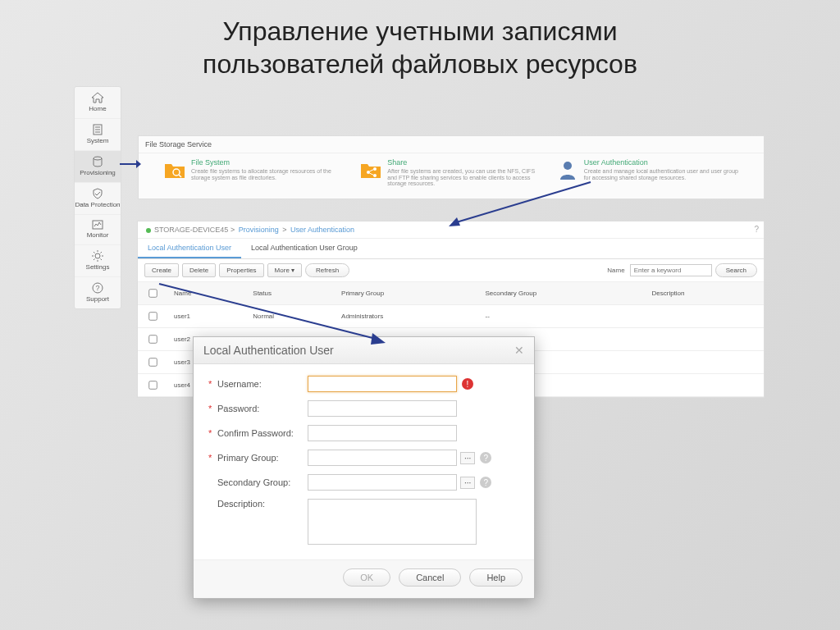  What do you see at coordinates (451, 249) in the screenshot?
I see `tabs: Local Authentication User Local Authenti…` at bounding box center [451, 249].